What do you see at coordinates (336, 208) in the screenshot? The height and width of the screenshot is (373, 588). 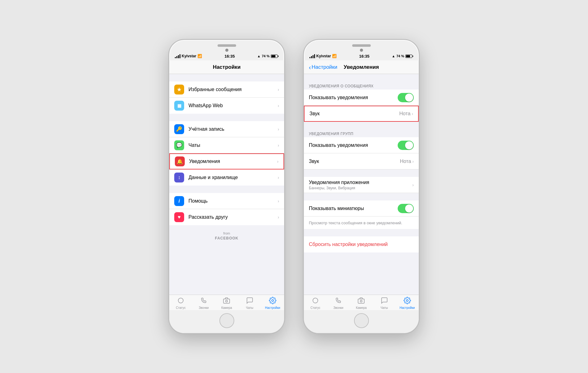 I see `show-thumbnails-label: Показывать миниатюры` at bounding box center [336, 208].